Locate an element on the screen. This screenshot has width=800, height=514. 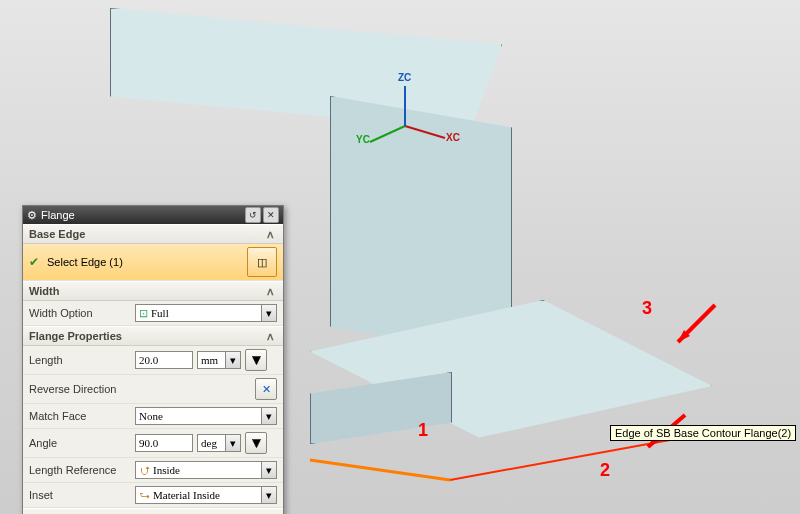
section-label: Width is located at coordinates (44, 291).